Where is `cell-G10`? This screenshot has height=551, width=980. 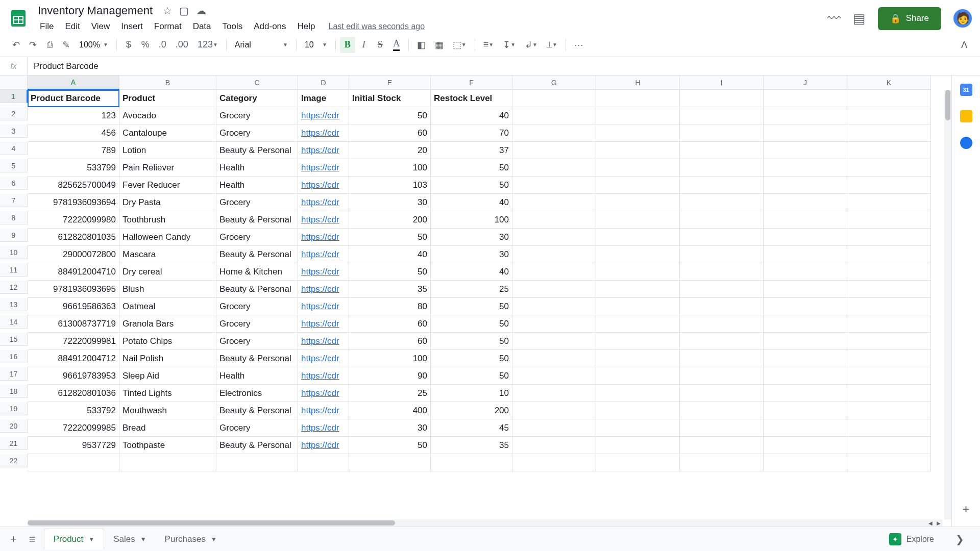
cell-G10 is located at coordinates (554, 255).